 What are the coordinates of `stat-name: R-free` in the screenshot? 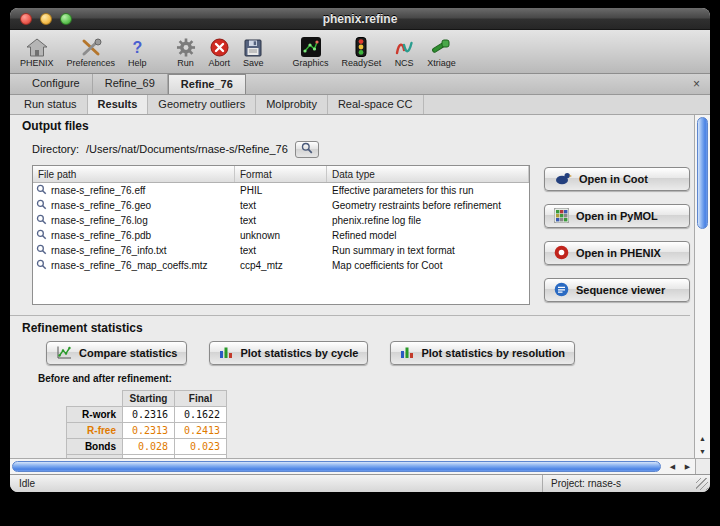 It's located at (95, 431).